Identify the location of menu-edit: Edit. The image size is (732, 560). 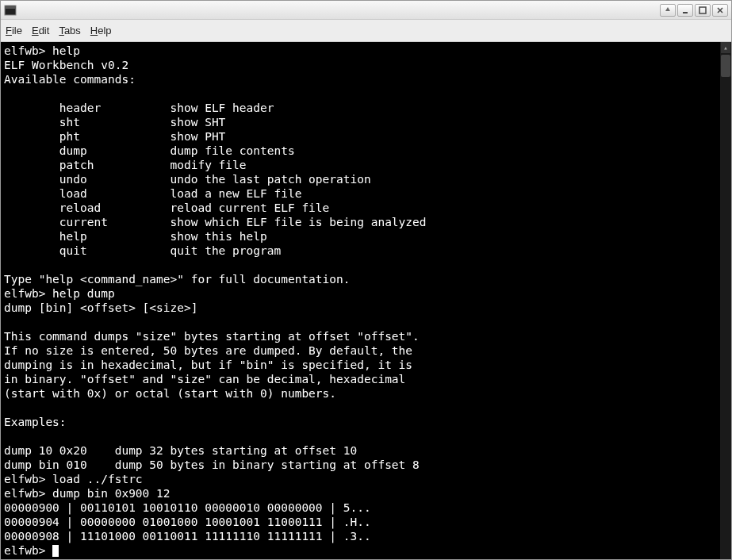
(40, 30).